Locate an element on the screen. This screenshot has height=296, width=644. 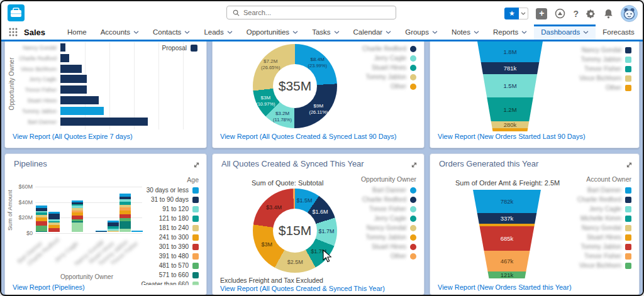
funnel-segment: 467k is located at coordinates (507, 261).